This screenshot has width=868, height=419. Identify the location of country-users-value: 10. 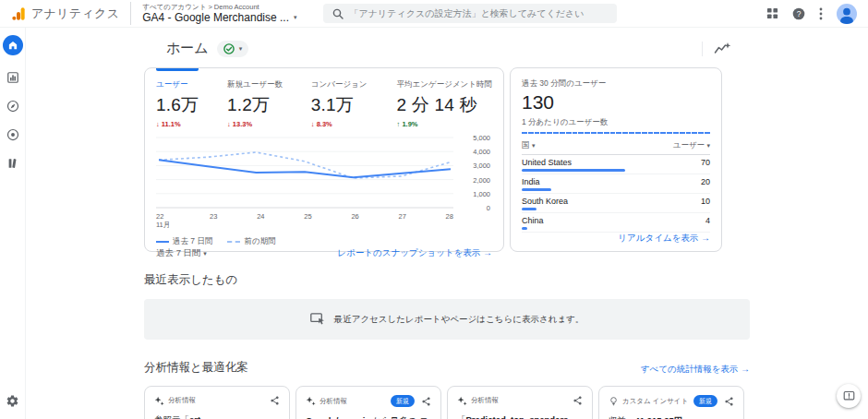
(705, 201).